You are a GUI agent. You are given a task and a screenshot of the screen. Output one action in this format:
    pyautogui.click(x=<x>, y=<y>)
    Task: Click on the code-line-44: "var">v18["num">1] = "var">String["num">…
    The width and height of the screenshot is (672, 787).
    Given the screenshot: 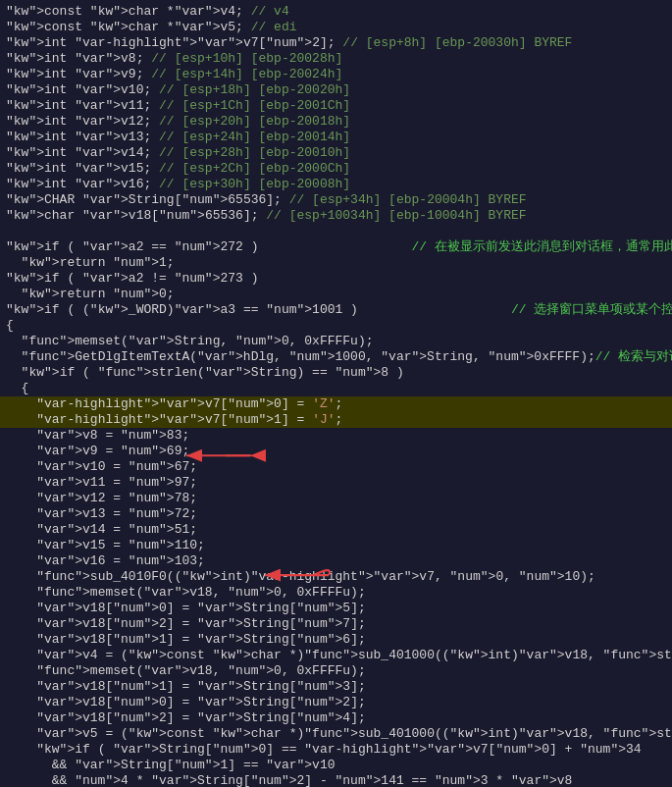 What is the action you would take?
    pyautogui.click(x=336, y=687)
    